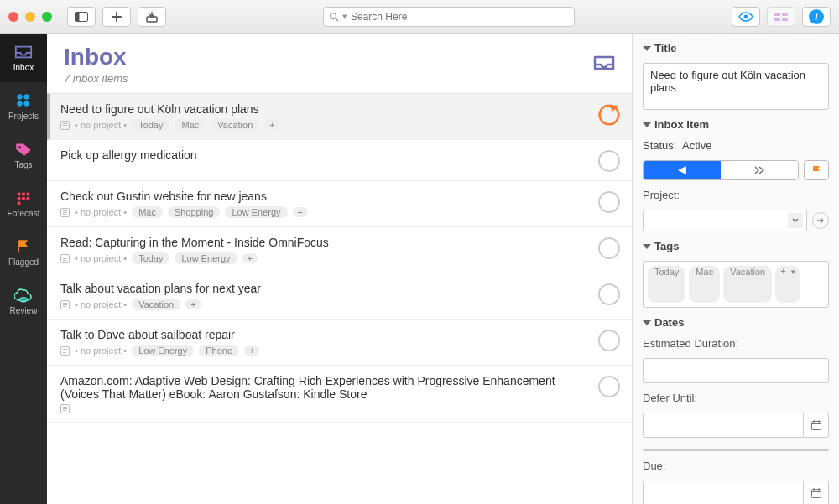 The image size is (839, 504). Describe the element at coordinates (721, 170) in the screenshot. I see `status-segmented-control` at that location.